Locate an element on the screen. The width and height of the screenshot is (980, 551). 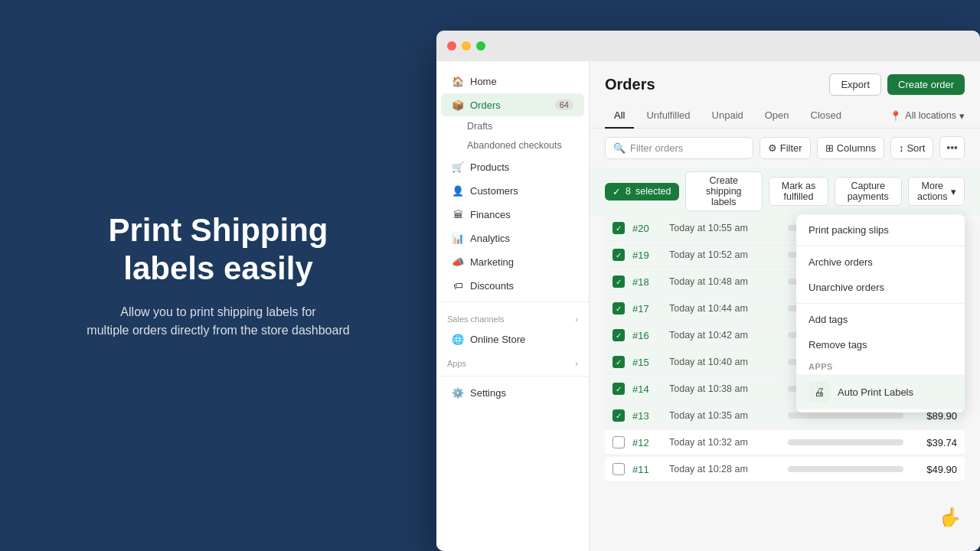
filter-icon: ⚙ is located at coordinates (773, 148).